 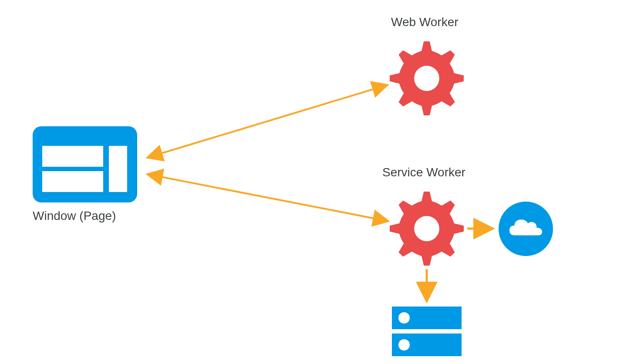 What do you see at coordinates (74, 216) in the screenshot?
I see `window-page-label: Window (Page)` at bounding box center [74, 216].